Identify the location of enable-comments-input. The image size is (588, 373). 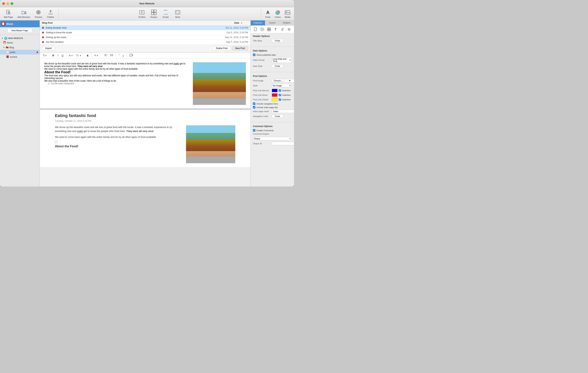
(254, 130).